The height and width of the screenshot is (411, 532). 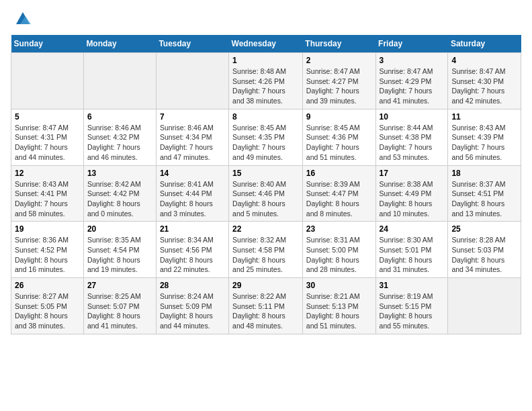 What do you see at coordinates (192, 312) in the screenshot?
I see `day-info: Sunrise: 8:24 AM Sunset: 5:09 PM Dayligh…` at bounding box center [192, 312].